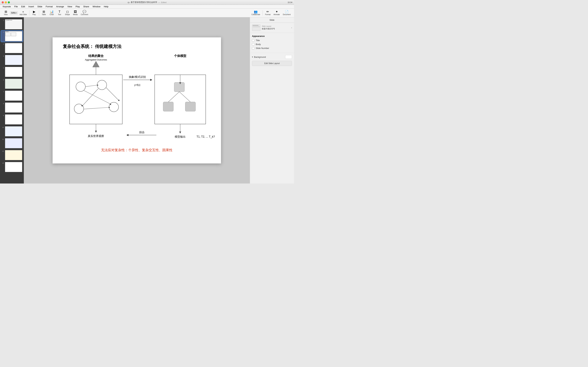  What do you see at coordinates (180, 133) in the screenshot?
I see `right-down-arrow-head` at bounding box center [180, 133].